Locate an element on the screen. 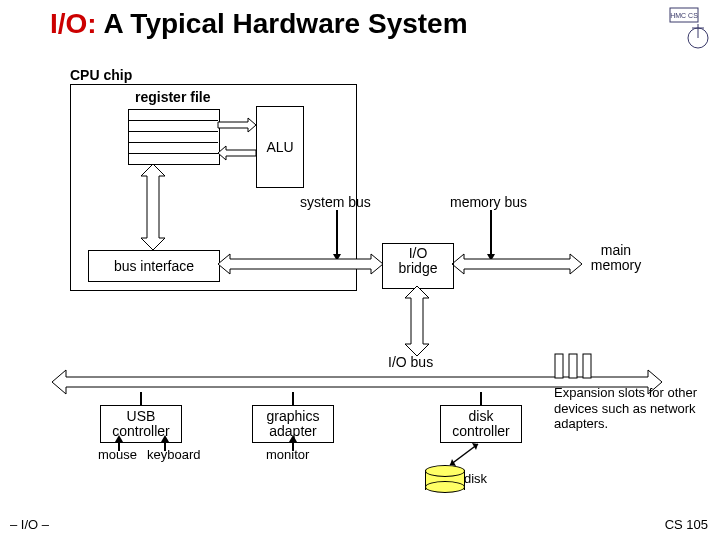  memory-bus-label: memory bus is located at coordinates (488, 202).